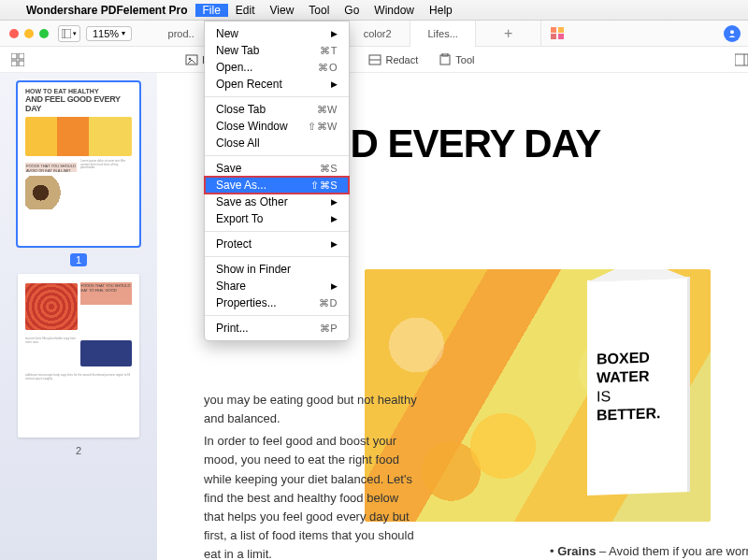 The width and height of the screenshot is (748, 560). What do you see at coordinates (277, 143) in the screenshot?
I see `menu-item-close-all: Close All` at bounding box center [277, 143].